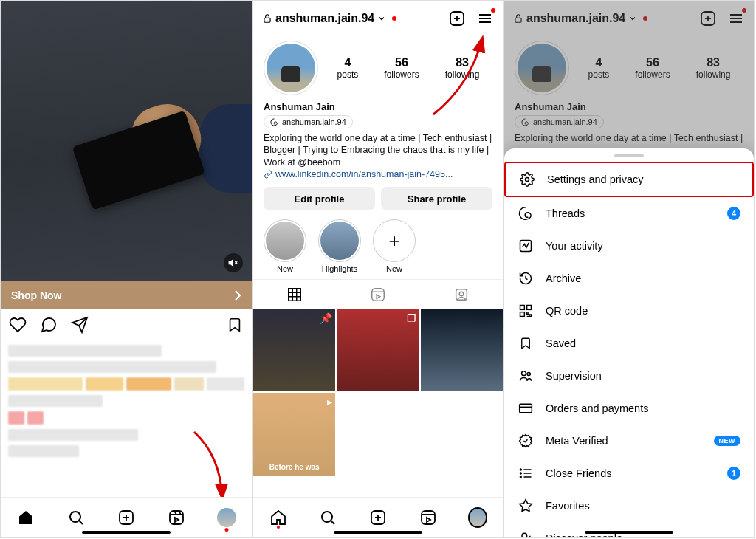 Image resolution: width=756 pixels, height=539 pixels. I want to click on menu-label: Favorites, so click(568, 506).